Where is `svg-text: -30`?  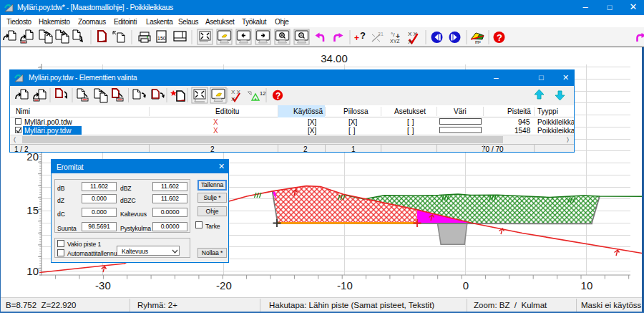
svg-text: -30 is located at coordinates (103, 285).